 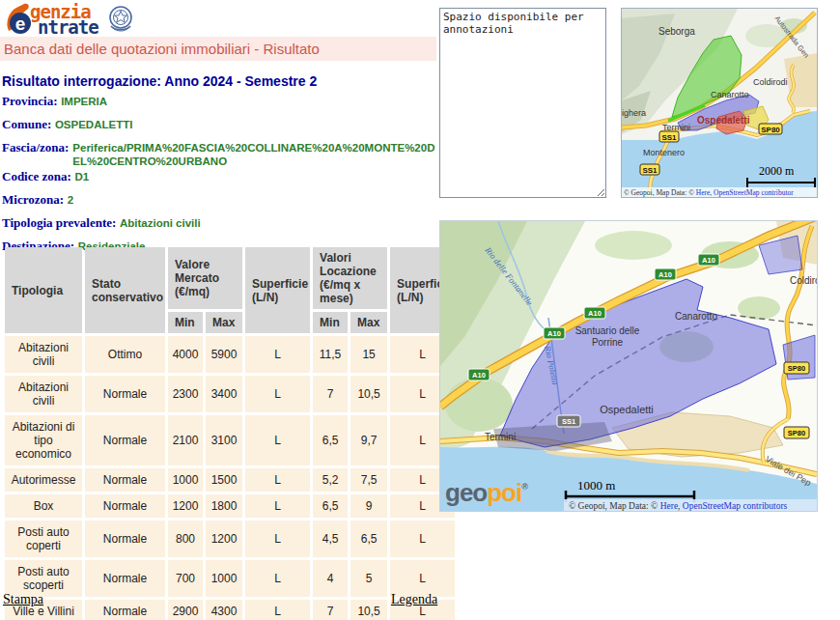 I want to click on col-stato-conservativo: Stato conservativo, so click(x=126, y=290).